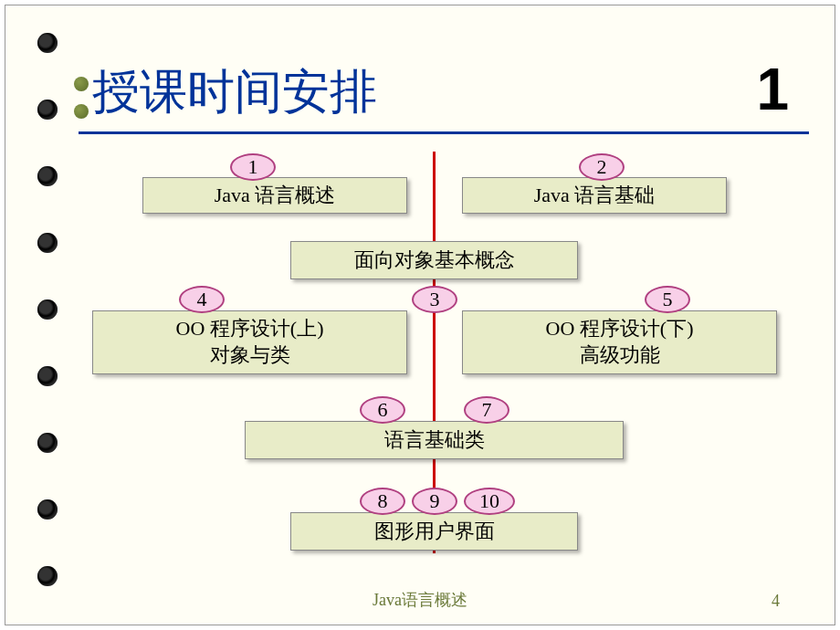 This screenshot has width=840, height=630. I want to click on topic-label: OO 程序设计(上), so click(250, 329).